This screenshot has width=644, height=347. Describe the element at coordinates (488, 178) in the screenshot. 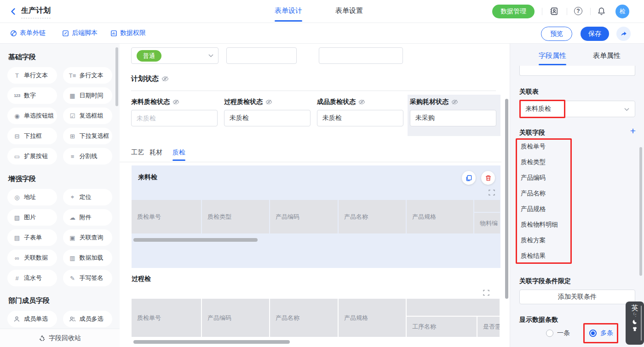

I see `delete-field-button` at that location.